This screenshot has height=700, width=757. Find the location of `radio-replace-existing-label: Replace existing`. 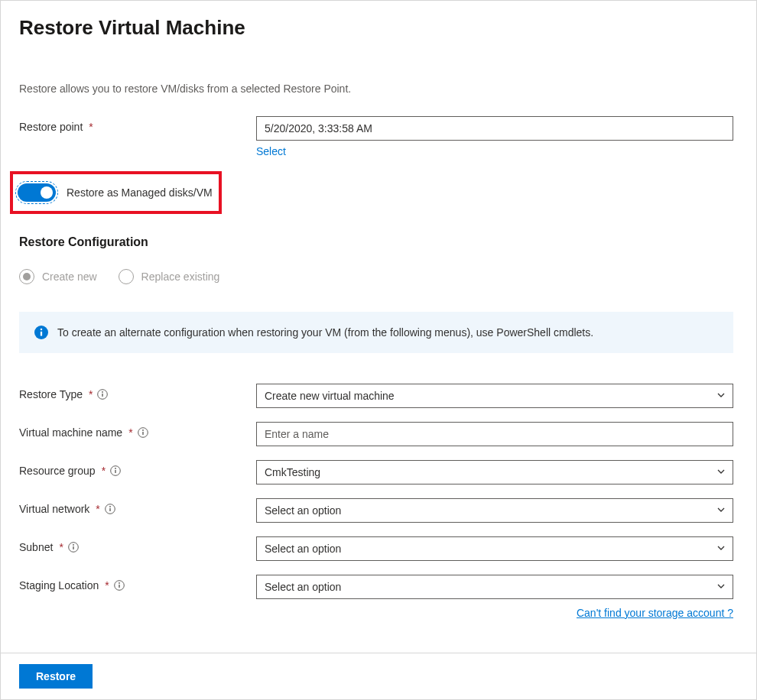

radio-replace-existing-label: Replace existing is located at coordinates (180, 277).